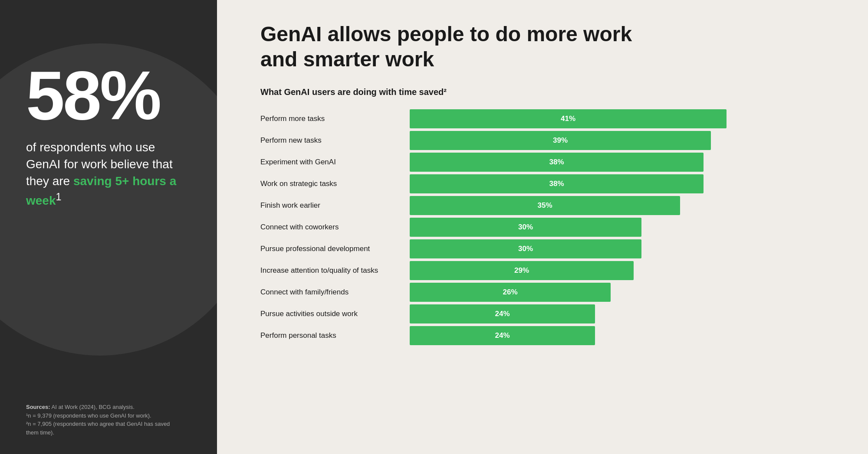 The image size is (868, 454). Describe the element at coordinates (547, 249) in the screenshot. I see `bar-row: Pursue professional development 30%` at that location.